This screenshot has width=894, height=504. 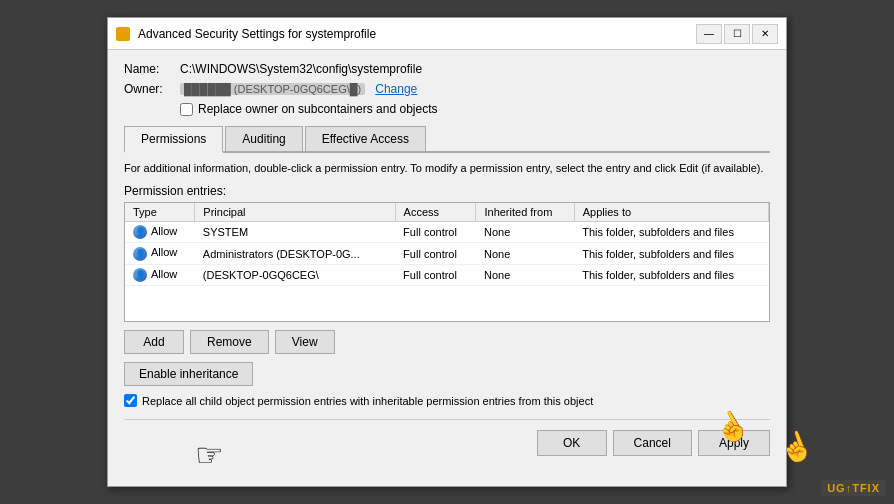 What do you see at coordinates (447, 254) in the screenshot?
I see `table-row: 👤Allow Administrators (DESKTOP-0G... Ful…` at bounding box center [447, 254].